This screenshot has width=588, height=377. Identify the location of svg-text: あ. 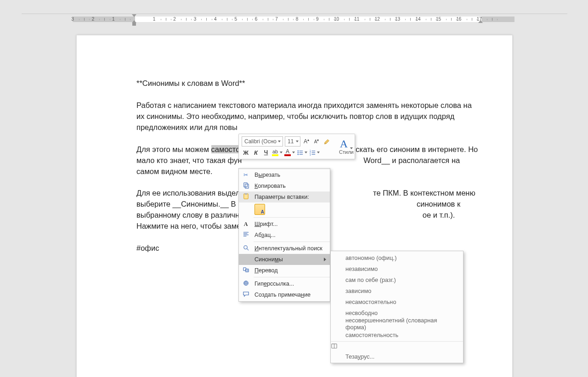
(248, 271).